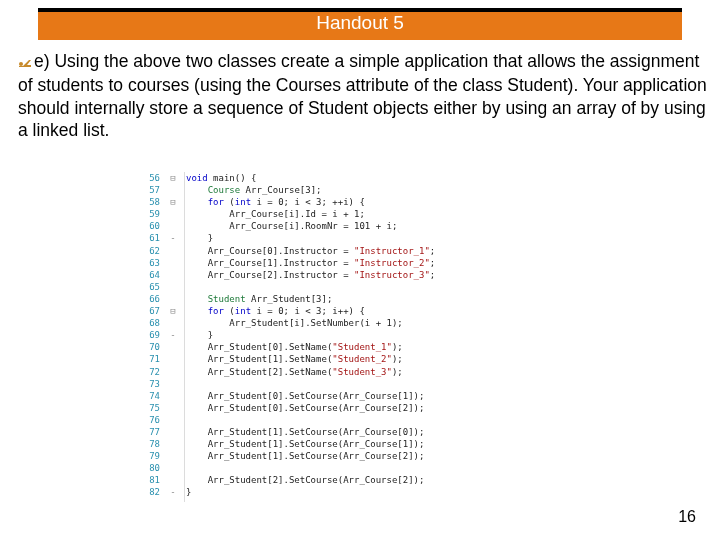  I want to click on code-text: void main() {, so click(382, 178).